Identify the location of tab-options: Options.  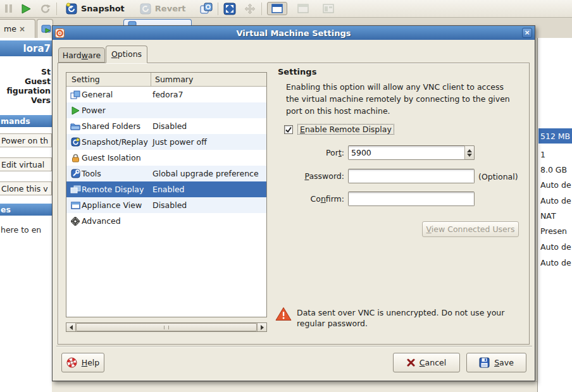
(127, 54).